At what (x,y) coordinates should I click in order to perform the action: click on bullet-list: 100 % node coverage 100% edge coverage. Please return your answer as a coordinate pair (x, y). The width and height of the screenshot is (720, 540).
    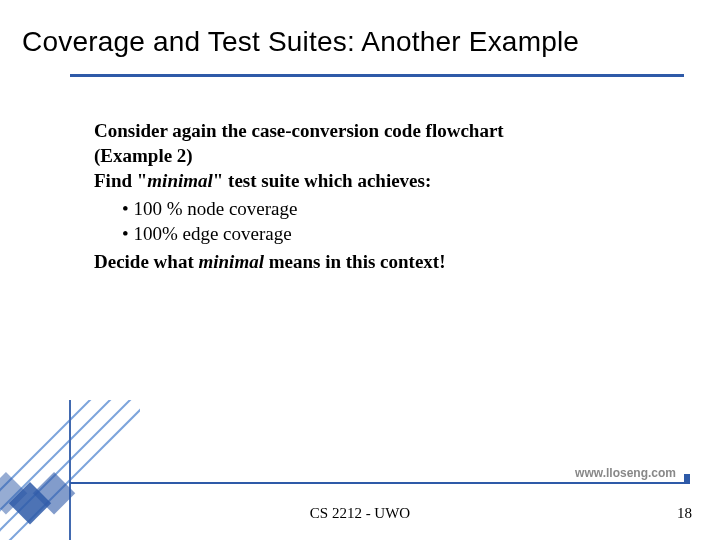
    Looking at the image, I should click on (388, 221).